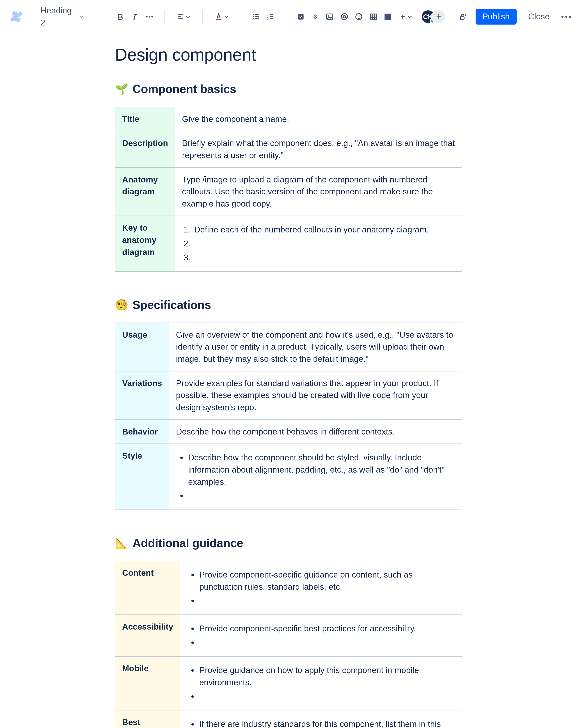 The width and height of the screenshot is (577, 728). Describe the element at coordinates (496, 17) in the screenshot. I see `publish-button: Publish` at that location.